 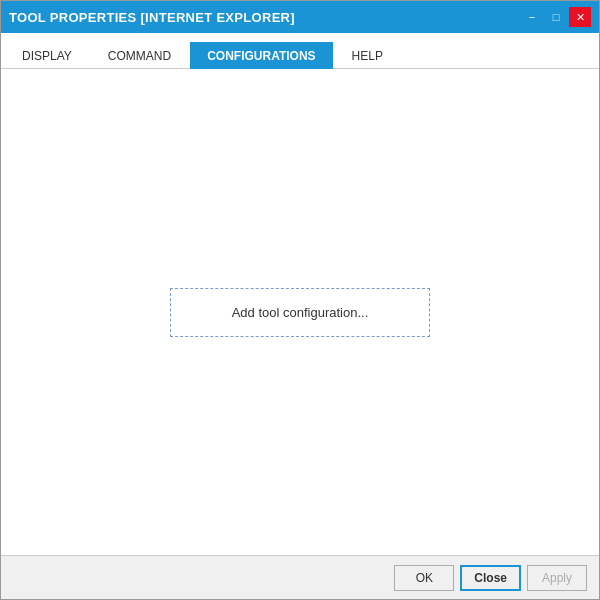 What do you see at coordinates (300, 312) in the screenshot?
I see `add-tool-configuration-button: Add tool configuration...` at bounding box center [300, 312].